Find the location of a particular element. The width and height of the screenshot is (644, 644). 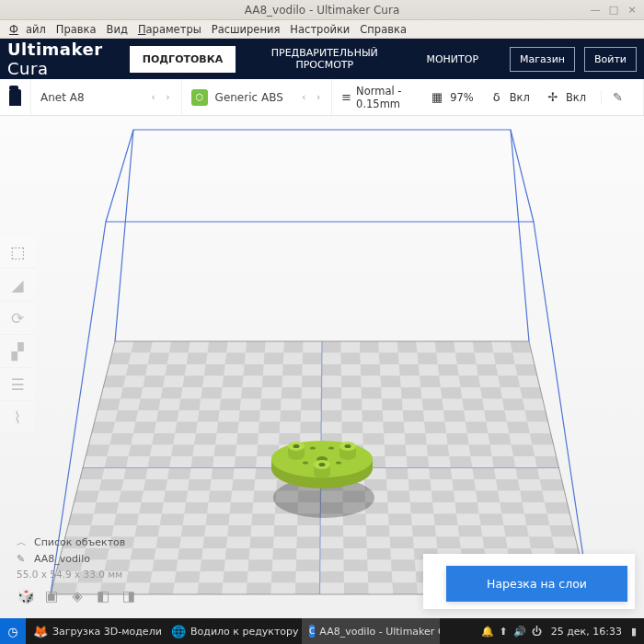

tool-mirror: ▞ is located at coordinates (17, 351).